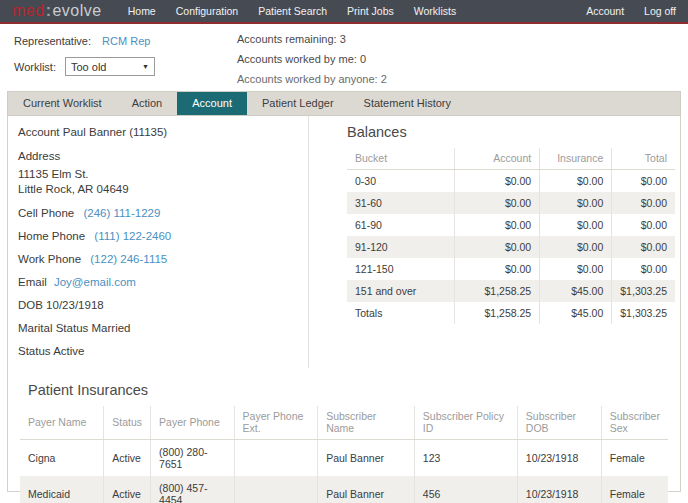 The width and height of the screenshot is (688, 503). Describe the element at coordinates (62, 458) in the screenshot. I see `payer-name-cell: Cigna` at that location.